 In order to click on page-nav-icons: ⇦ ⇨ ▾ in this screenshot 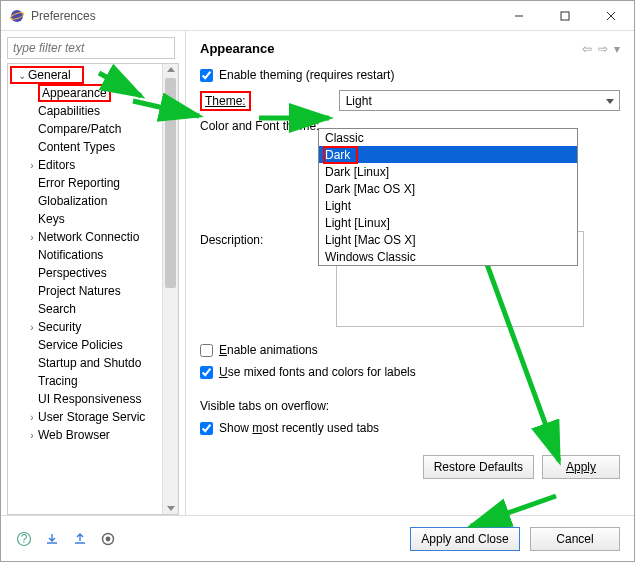, I will do `click(601, 49)`.